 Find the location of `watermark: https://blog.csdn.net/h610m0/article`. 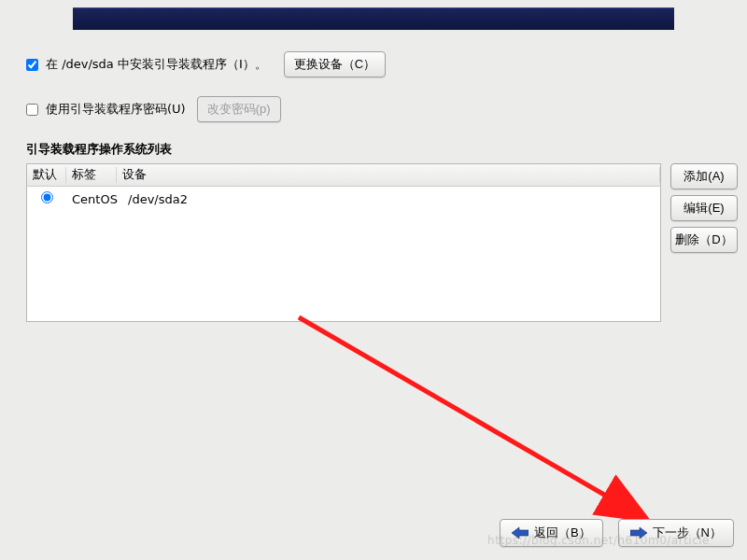

watermark: https://blog.csdn.net/h610m0/article is located at coordinates (599, 540).